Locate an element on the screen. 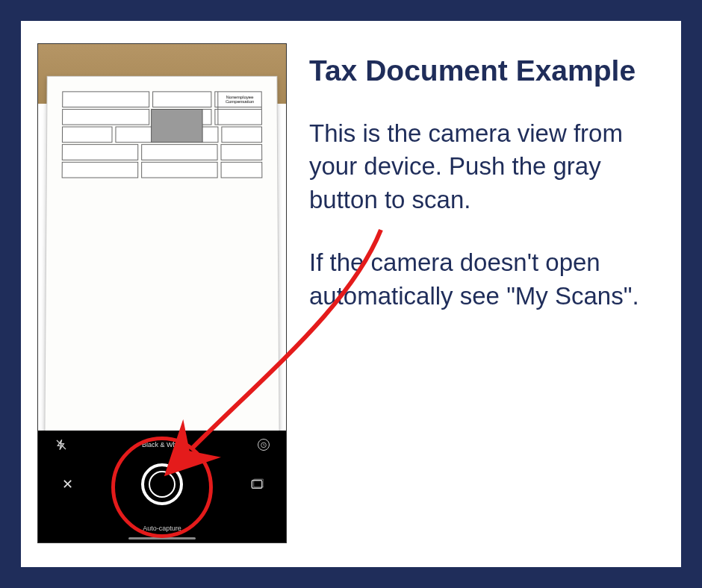 This screenshot has width=702, height=588. form-title-box: Nonemployee Compensation is located at coordinates (240, 107).